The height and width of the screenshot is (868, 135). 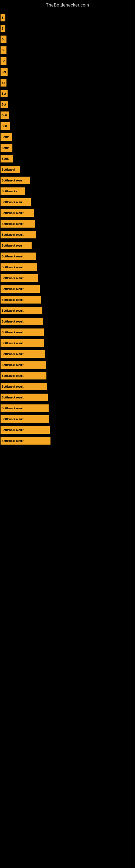 I want to click on bar-8: Bot, so click(x=4, y=94).